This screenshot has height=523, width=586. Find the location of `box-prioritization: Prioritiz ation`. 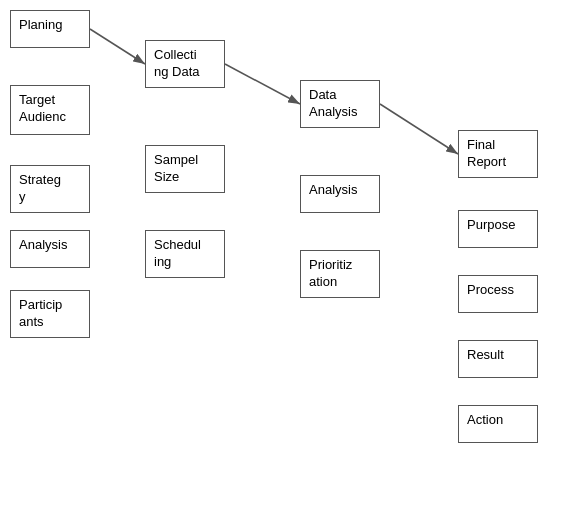

box-prioritization: Prioritiz ation is located at coordinates (340, 274).